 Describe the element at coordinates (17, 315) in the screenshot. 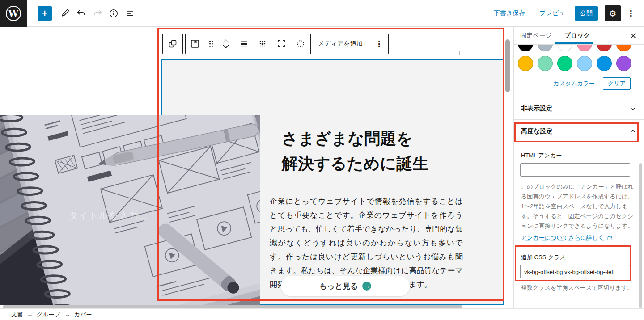

I see `breadcrumb-document: 文書` at that location.